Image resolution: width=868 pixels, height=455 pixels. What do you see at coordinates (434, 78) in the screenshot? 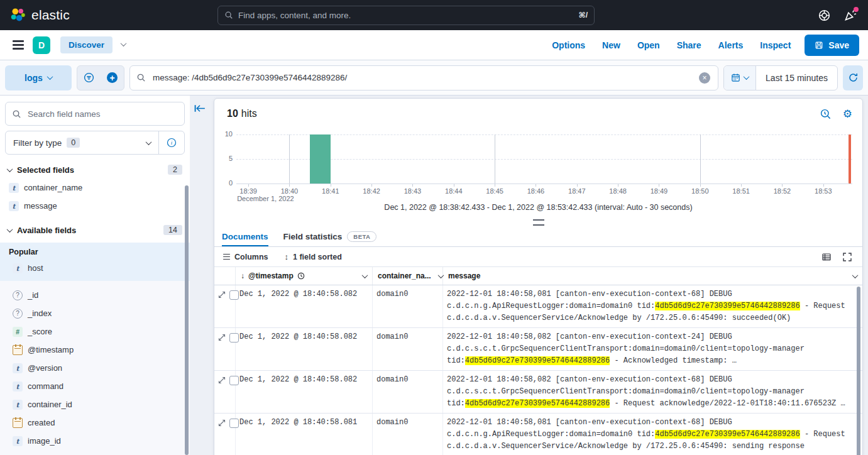
I see `query-bar: logs + ×` at bounding box center [434, 78].